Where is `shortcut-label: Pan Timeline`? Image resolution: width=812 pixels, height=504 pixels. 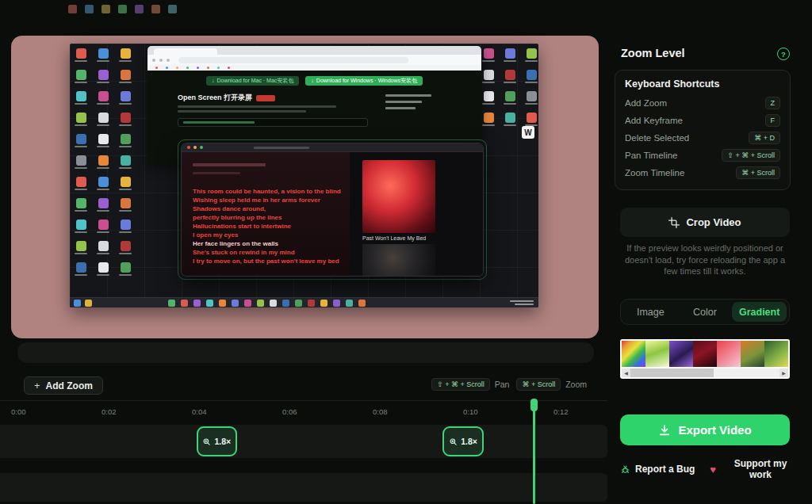
shortcut-label: Pan Timeline is located at coordinates (651, 155).